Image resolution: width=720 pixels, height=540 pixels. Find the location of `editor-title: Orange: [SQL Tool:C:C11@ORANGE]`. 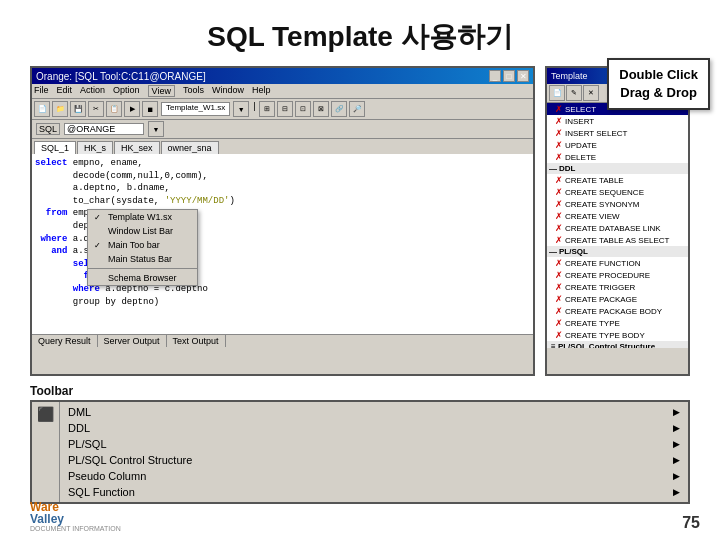

editor-title: Orange: [SQL Tool:C:C11@ORANGE] is located at coordinates (121, 76).